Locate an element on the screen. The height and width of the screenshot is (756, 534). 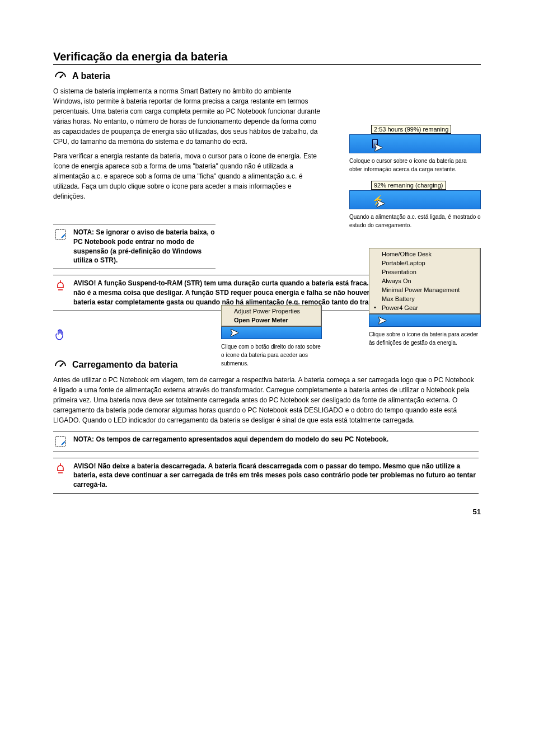
charging-p1: Antes de utilizar o PC Notebook em viage… is located at coordinates (266, 400).